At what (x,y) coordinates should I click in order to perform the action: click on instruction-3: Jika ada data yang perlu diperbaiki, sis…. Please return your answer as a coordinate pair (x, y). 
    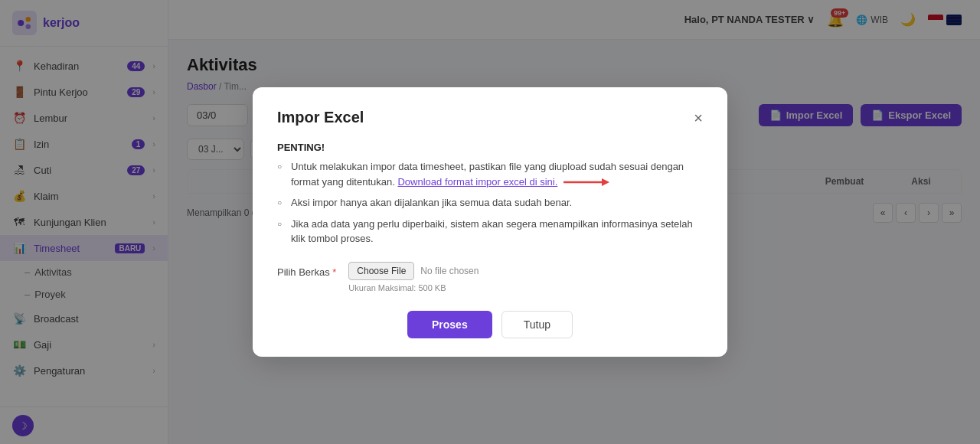
    Looking at the image, I should click on (490, 231).